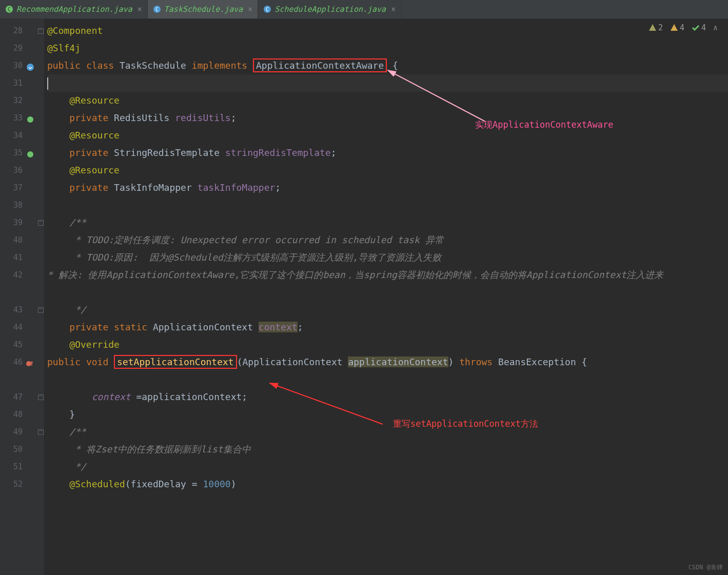 The image size is (728, 575). Describe the element at coordinates (677, 28) in the screenshot. I see `warning-icon: 4` at that location.